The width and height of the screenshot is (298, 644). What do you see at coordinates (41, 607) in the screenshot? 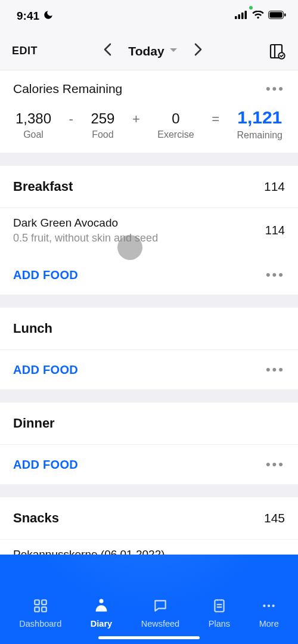
I see `dashboard-icon` at bounding box center [41, 607].